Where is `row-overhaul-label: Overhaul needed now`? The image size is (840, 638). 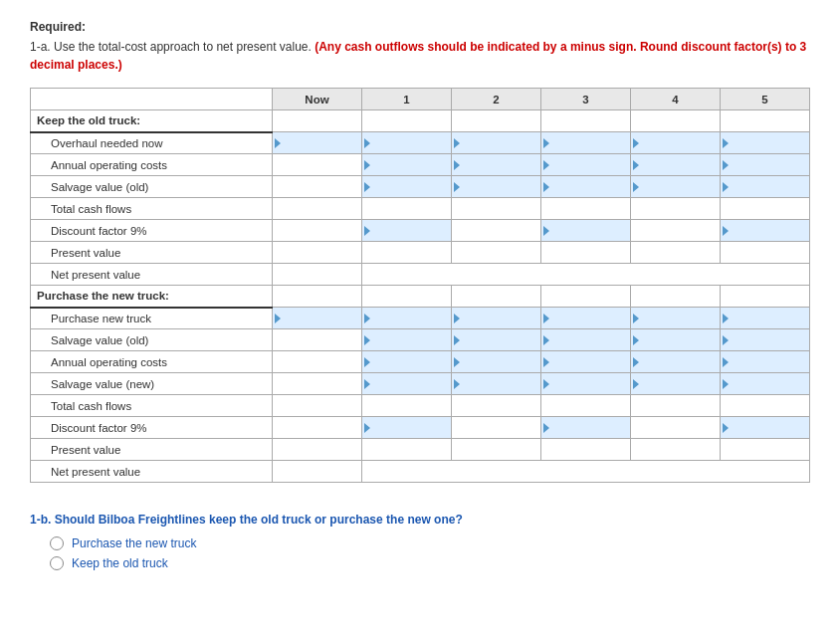
row-overhaul-label: Overhaul needed now is located at coordinates (151, 143).